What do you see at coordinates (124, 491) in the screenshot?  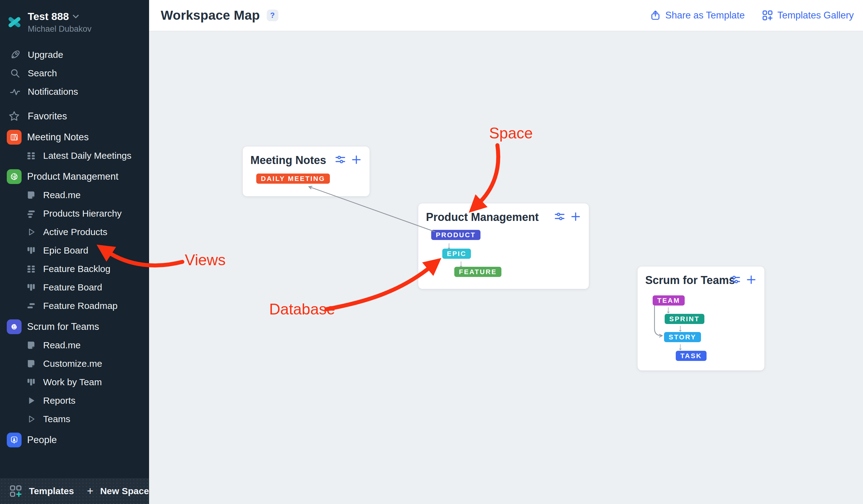 I see `new-space-label: New Space` at bounding box center [124, 491].